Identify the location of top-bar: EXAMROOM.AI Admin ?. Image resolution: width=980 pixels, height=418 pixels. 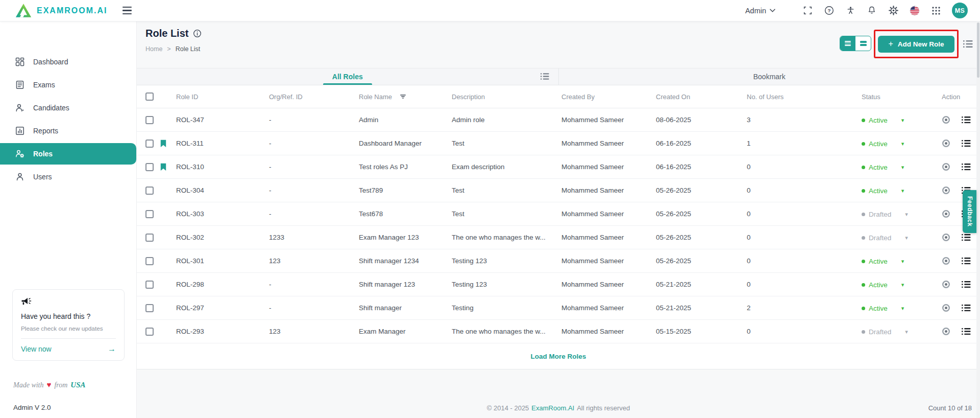
(490, 11).